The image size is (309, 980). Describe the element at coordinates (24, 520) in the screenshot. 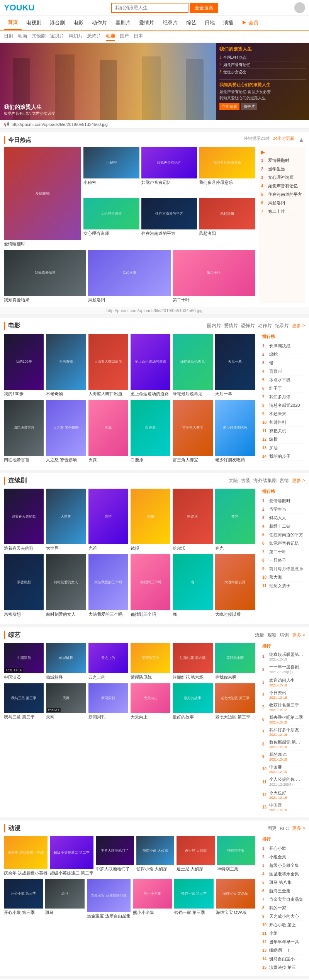

I see `drama-card-0: 追着春天去的歌追着春天去的歌` at that location.